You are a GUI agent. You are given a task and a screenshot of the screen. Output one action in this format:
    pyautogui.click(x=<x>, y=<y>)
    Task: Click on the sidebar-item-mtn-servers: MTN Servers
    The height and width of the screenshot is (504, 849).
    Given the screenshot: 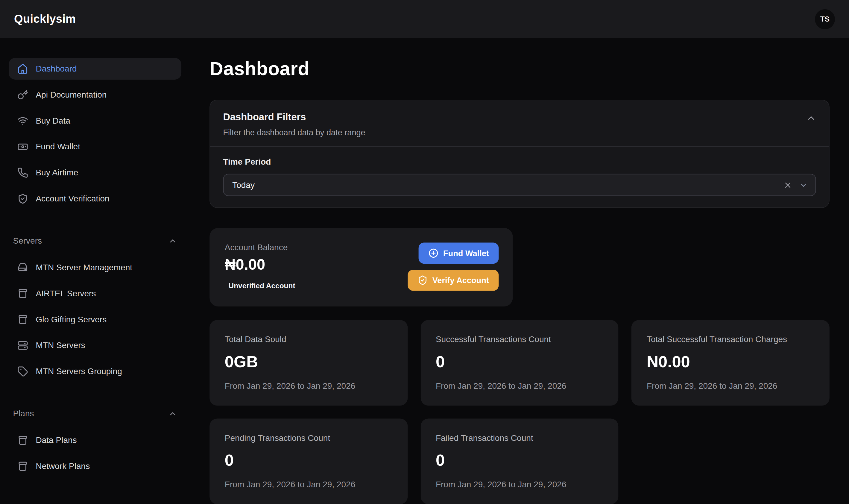 What is the action you would take?
    pyautogui.click(x=95, y=345)
    